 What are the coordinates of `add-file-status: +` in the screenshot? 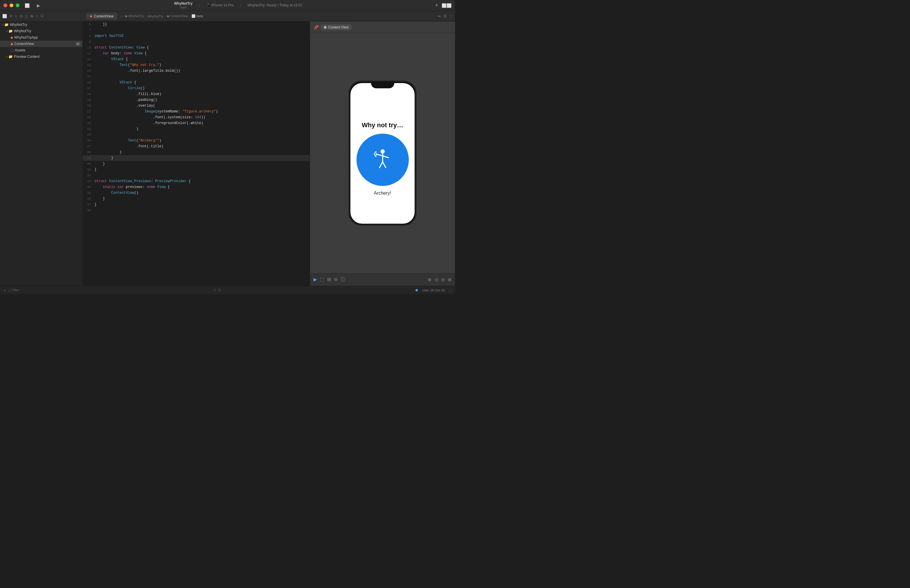 It's located at (5, 290).